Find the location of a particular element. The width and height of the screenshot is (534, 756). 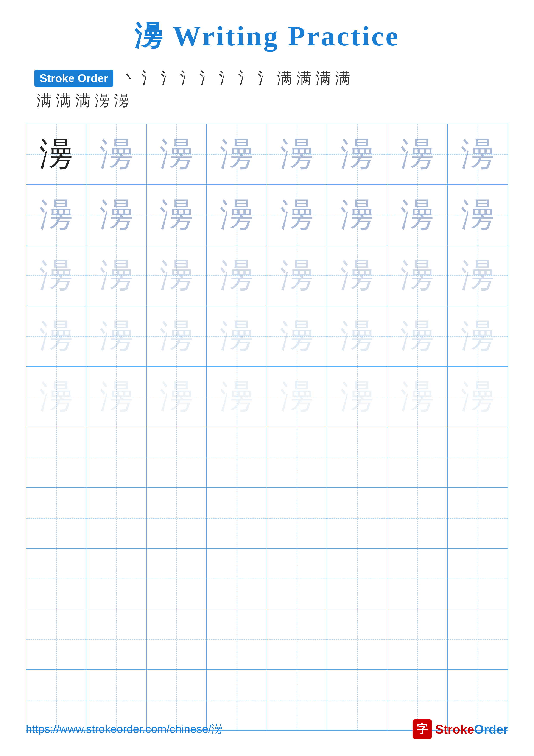

stroke-s3: 氵 is located at coordinates (168, 78).